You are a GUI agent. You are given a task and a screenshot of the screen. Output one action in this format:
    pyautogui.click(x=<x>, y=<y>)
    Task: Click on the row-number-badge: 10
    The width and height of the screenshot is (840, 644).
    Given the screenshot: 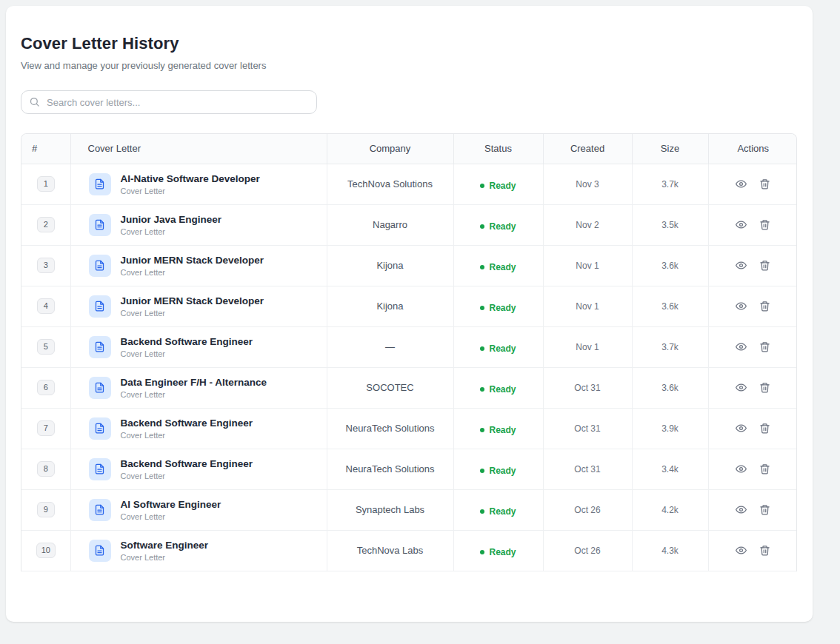 What is the action you would take?
    pyautogui.click(x=46, y=551)
    